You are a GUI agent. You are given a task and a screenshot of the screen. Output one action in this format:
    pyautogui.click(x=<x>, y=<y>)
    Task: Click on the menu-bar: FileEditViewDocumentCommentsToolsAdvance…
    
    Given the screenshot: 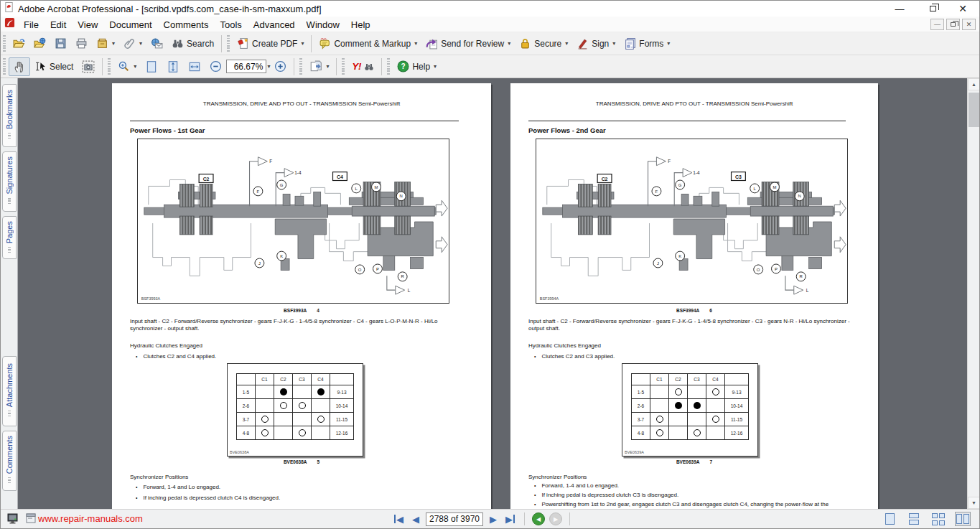 What is the action you would take?
    pyautogui.click(x=490, y=24)
    